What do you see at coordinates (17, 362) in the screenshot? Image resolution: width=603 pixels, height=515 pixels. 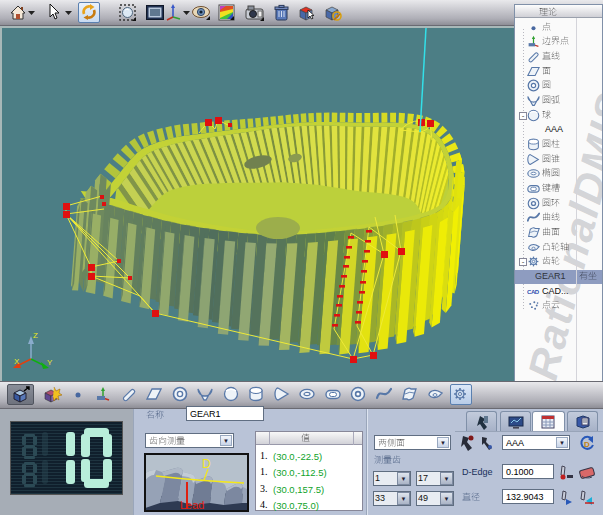 I see `svg-text: X` at bounding box center [17, 362].